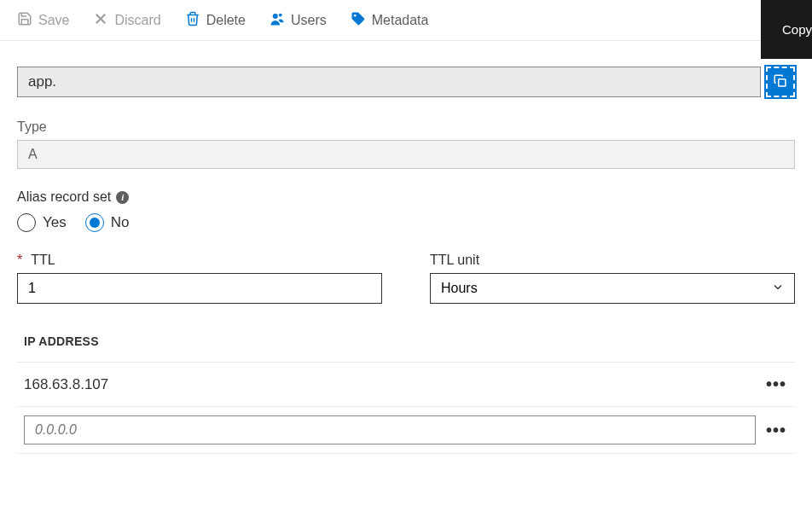  Describe the element at coordinates (25, 20) in the screenshot. I see `save-icon` at that location.